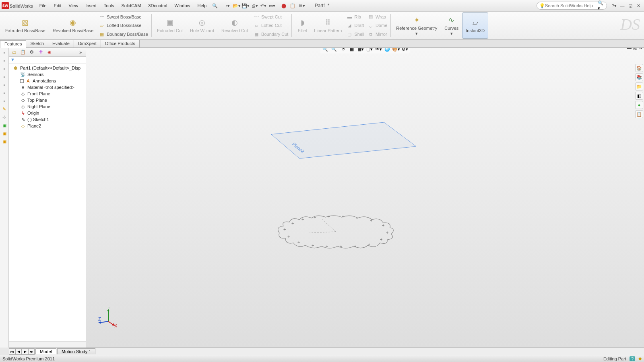 The image size is (644, 362). I want to click on search-icon: 🔍, so click(215, 6).